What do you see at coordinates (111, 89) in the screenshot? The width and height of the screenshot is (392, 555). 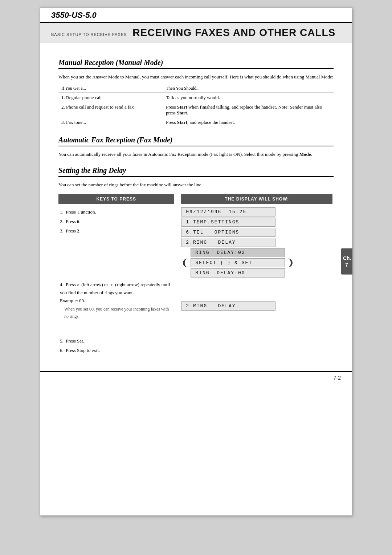 I see `table-col1-header: If You Get a...` at bounding box center [111, 89].